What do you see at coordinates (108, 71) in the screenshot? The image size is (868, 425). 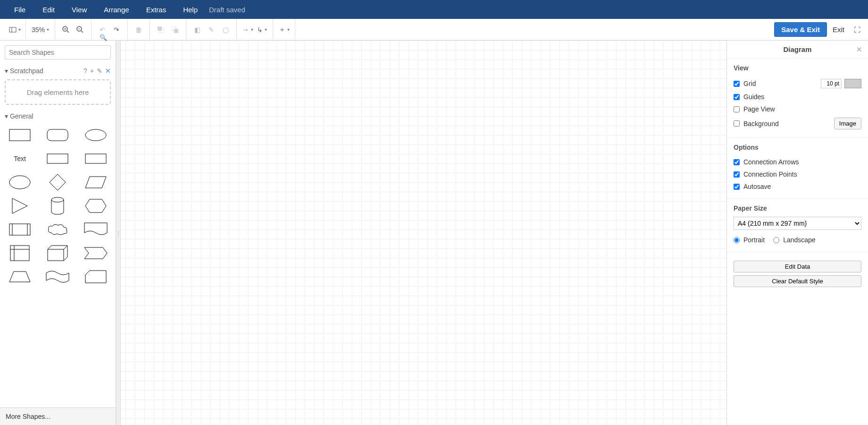 I see `scratchpad-close-icon: ✕` at bounding box center [108, 71].